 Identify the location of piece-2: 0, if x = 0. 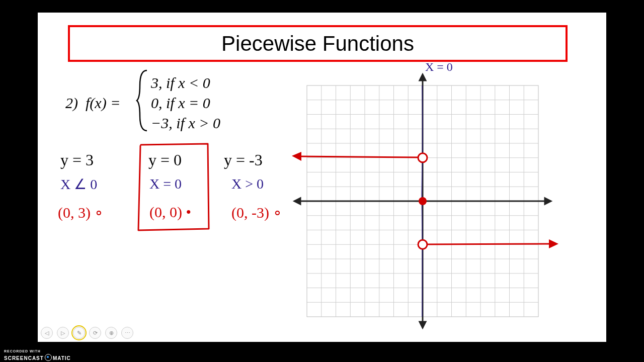
(181, 104).